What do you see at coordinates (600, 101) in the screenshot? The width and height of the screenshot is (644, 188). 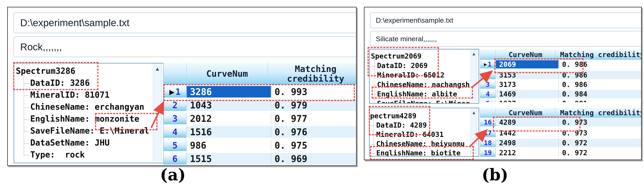 I see `credibility-cell: 0. 981` at bounding box center [600, 101].